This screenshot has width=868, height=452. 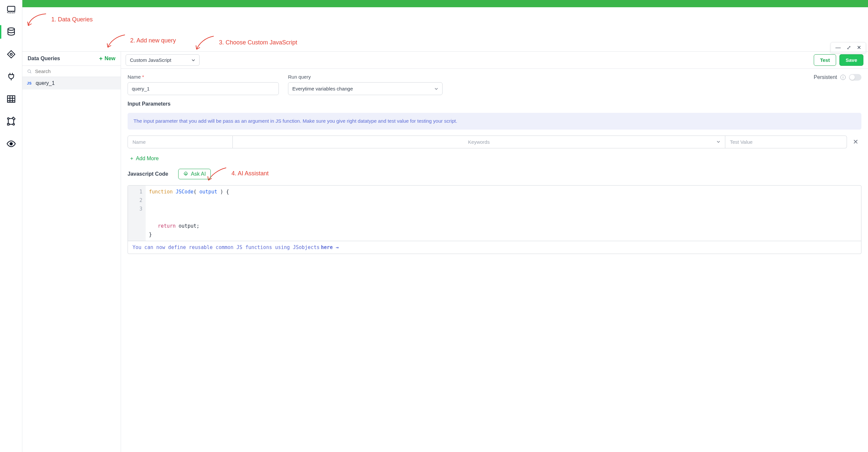 What do you see at coordinates (849, 48) in the screenshot?
I see `expand-icon: ⤢` at bounding box center [849, 48].